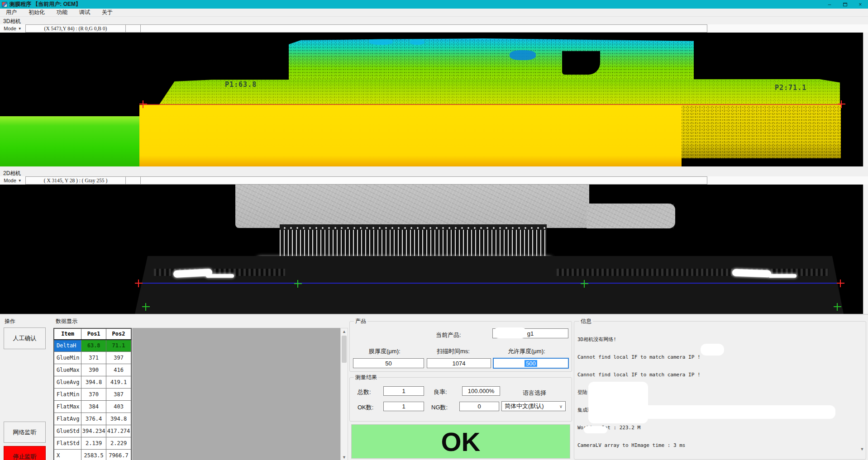  I want to click on cell-item: FlatMax, so click(68, 407).